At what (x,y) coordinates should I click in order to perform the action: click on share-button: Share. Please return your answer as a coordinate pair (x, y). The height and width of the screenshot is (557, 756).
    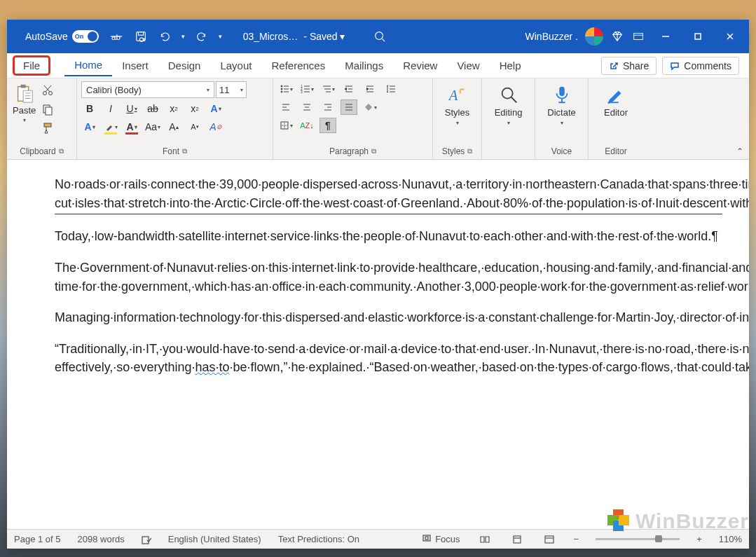
    Looking at the image, I should click on (629, 66).